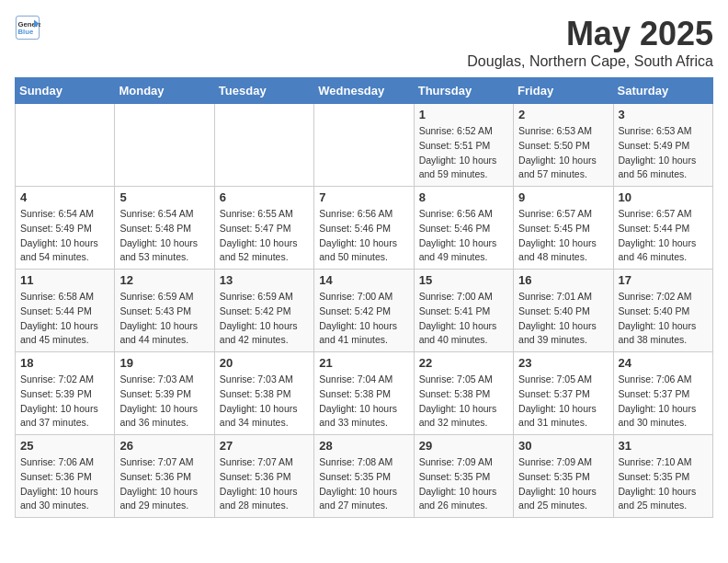  I want to click on day-number: 26, so click(164, 445).